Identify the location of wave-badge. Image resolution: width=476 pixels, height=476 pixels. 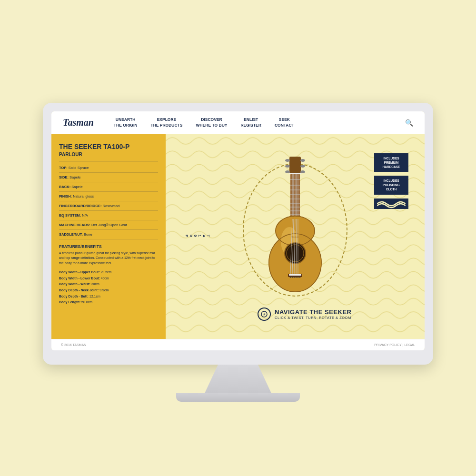
(391, 204).